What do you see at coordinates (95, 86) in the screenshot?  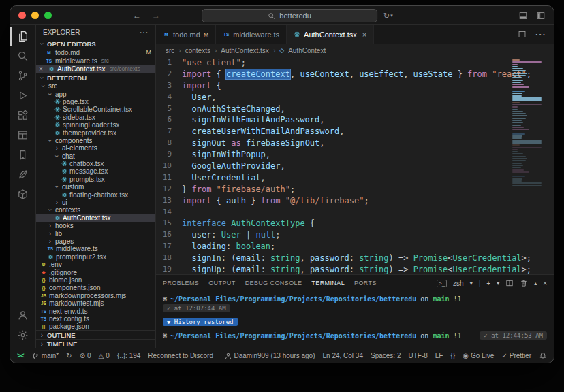 I see `tree-folder-src: ›src` at bounding box center [95, 86].